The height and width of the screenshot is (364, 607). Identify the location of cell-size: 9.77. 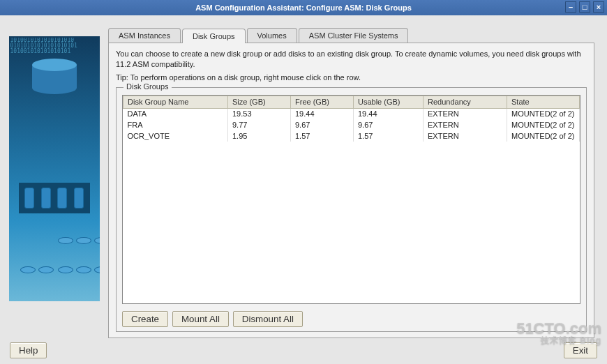
(260, 125).